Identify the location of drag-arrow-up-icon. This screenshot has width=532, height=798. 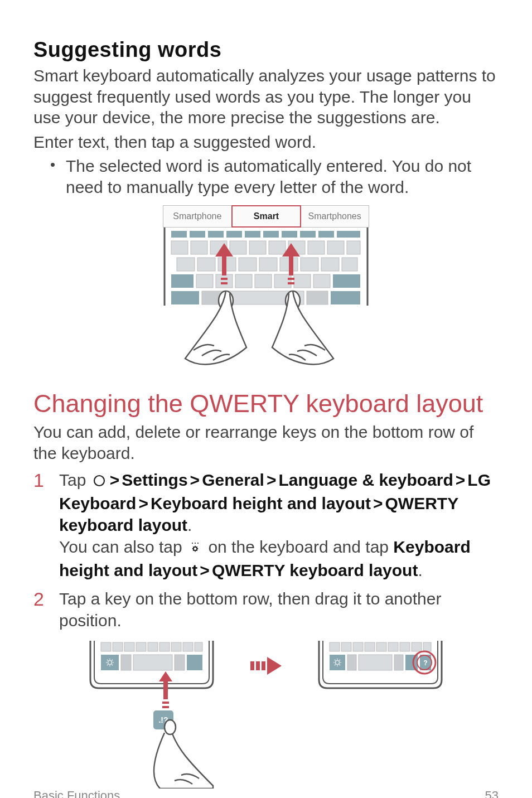
(166, 690).